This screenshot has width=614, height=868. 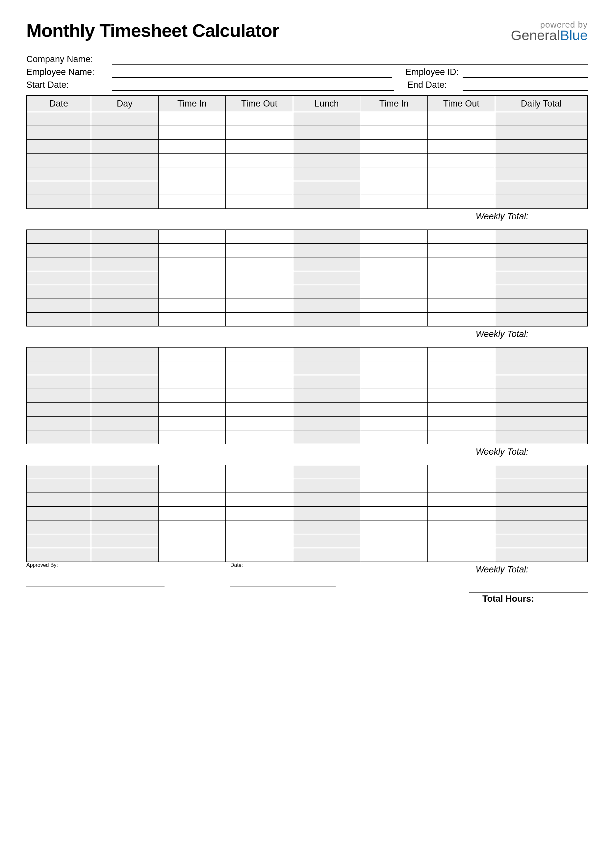 What do you see at coordinates (125, 104) in the screenshot?
I see `col-day: Day` at bounding box center [125, 104].